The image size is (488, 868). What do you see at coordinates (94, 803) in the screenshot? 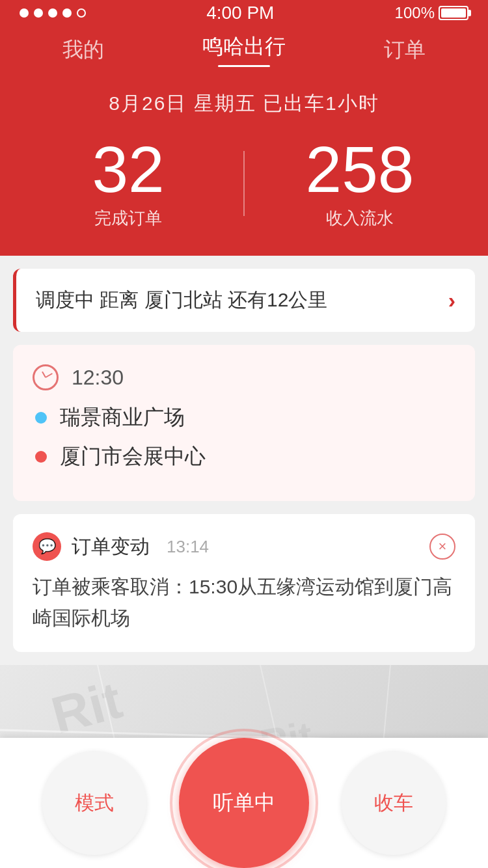
I see `mode-button-label: 模式` at bounding box center [94, 803].